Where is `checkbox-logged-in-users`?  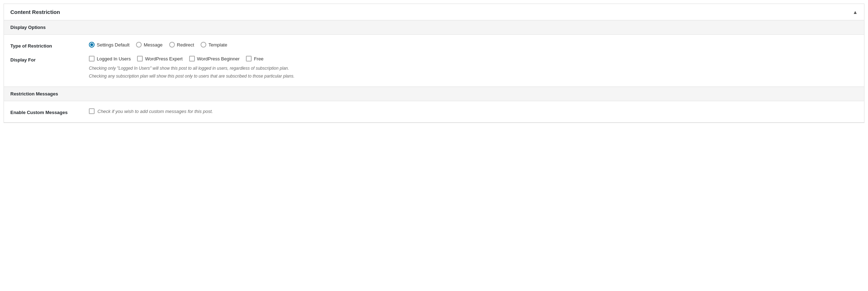 checkbox-logged-in-users is located at coordinates (92, 59).